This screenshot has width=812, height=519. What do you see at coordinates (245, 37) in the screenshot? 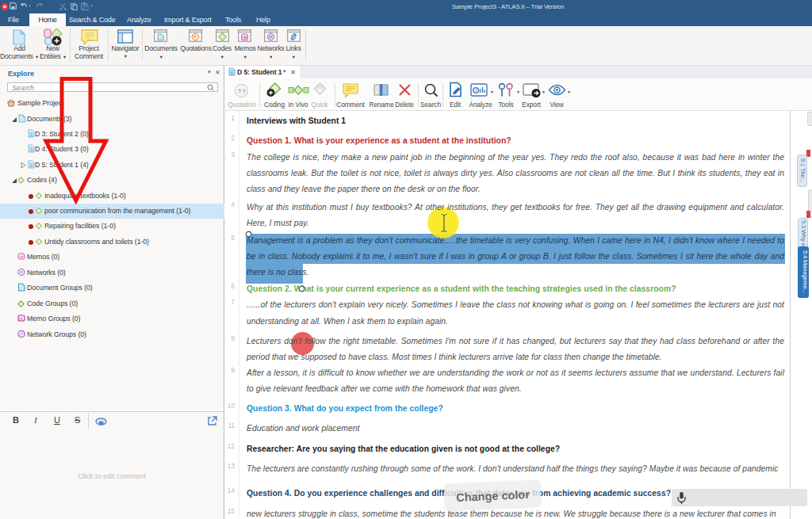
I see `svg-text: rw` at bounding box center [245, 37].